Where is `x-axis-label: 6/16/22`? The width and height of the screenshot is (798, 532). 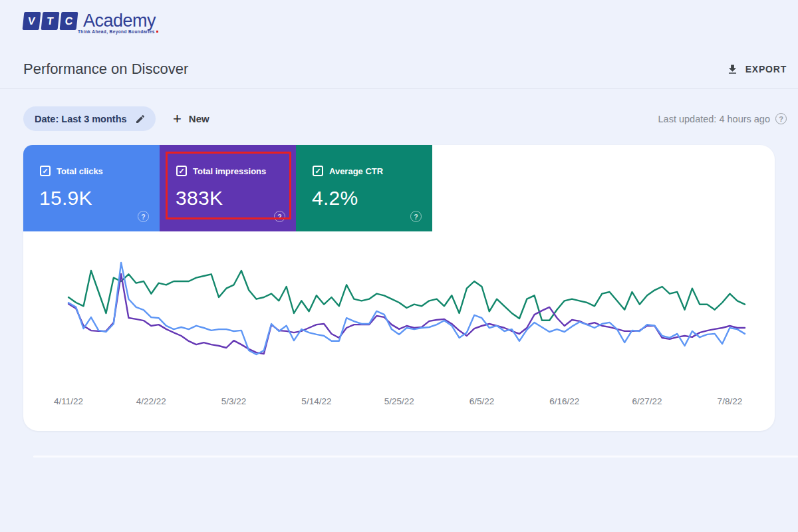
x-axis-label: 6/16/22 is located at coordinates (564, 402).